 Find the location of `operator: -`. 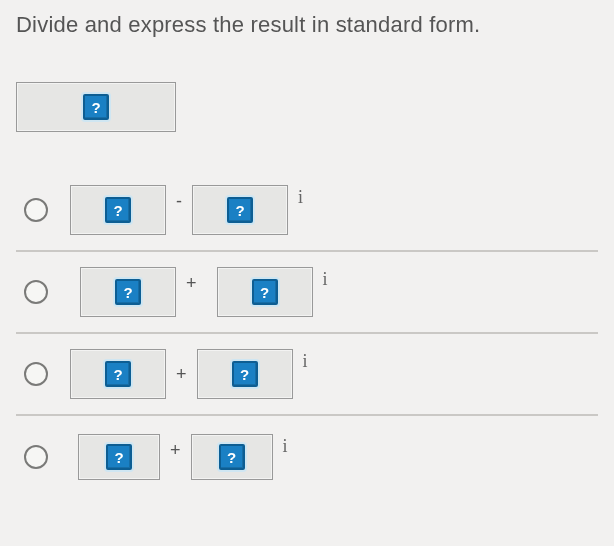

operator: - is located at coordinates (179, 202).